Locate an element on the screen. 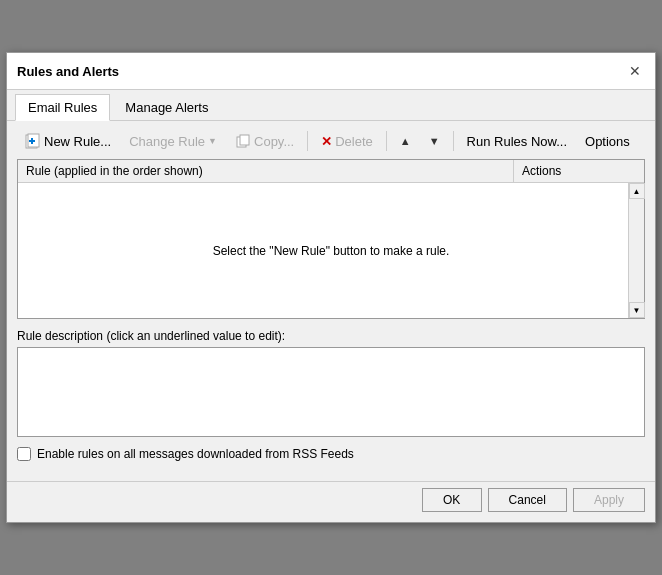  new-rule-label: New Rule... is located at coordinates (78, 142).